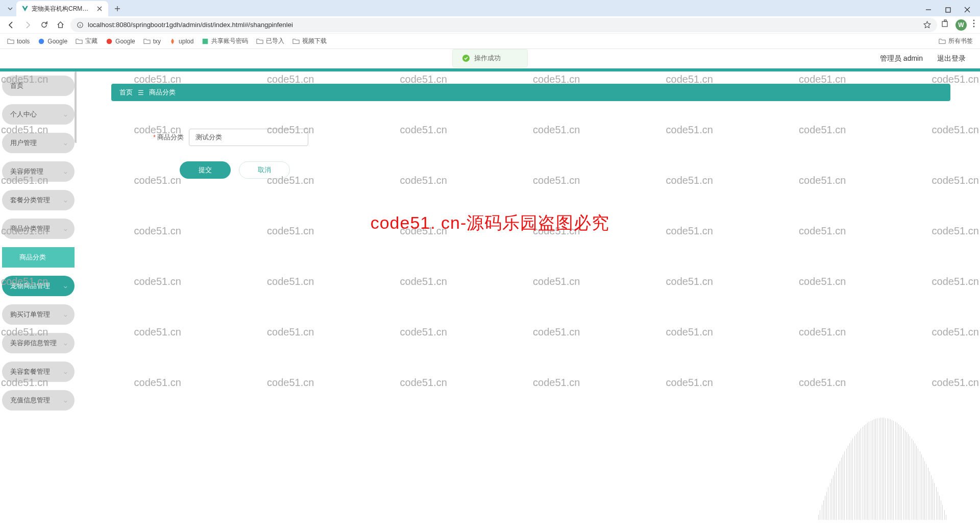 The width and height of the screenshot is (980, 530). Describe the element at coordinates (190, 25) in the screenshot. I see `url-text: localhost:8080/springbootr1gdh/admin/dis…` at that location.